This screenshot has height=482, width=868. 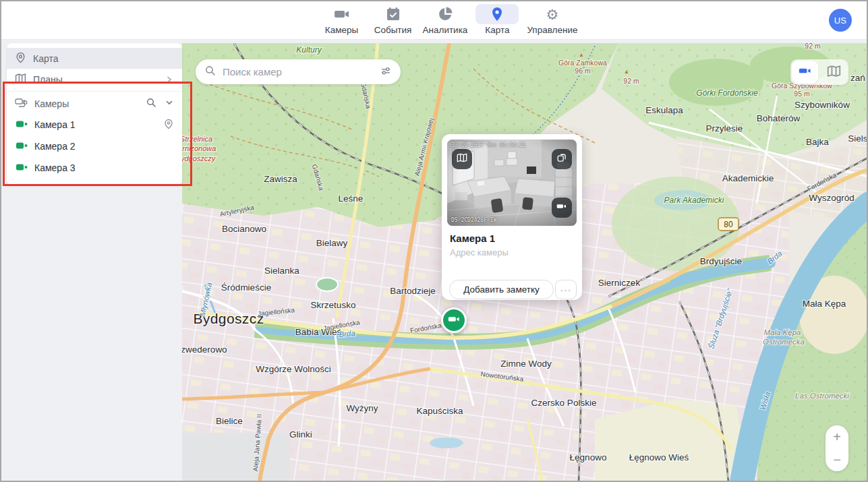 What do you see at coordinates (837, 460) in the screenshot?
I see `zoom-out-button: −` at bounding box center [837, 460].